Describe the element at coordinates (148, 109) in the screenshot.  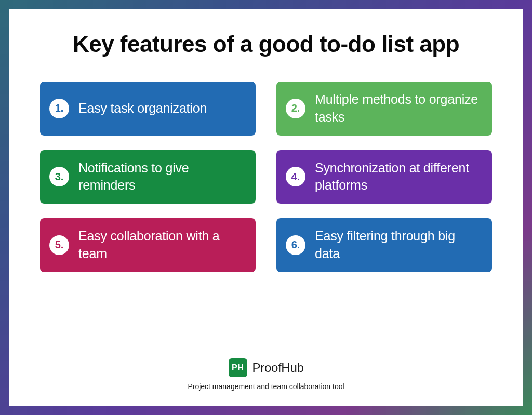
I see `feature-card-1: 1. Easy task organization` at that location.